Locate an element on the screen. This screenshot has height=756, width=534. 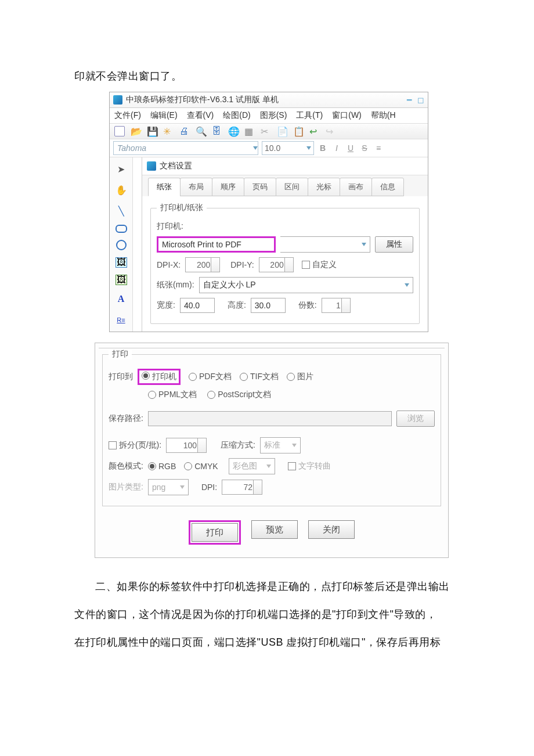
menu-help: 帮助(H is located at coordinates (383, 116).